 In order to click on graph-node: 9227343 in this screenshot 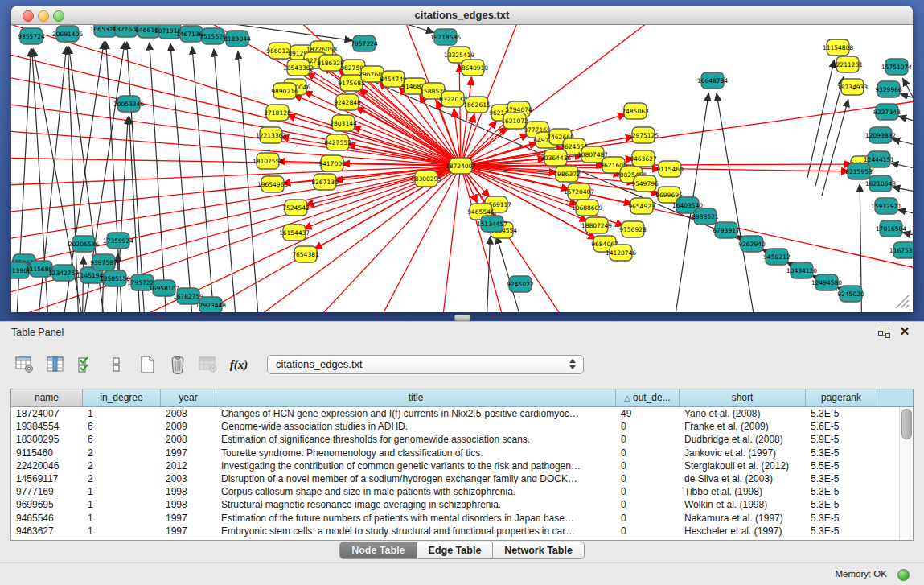, I will do `click(887, 112)`.